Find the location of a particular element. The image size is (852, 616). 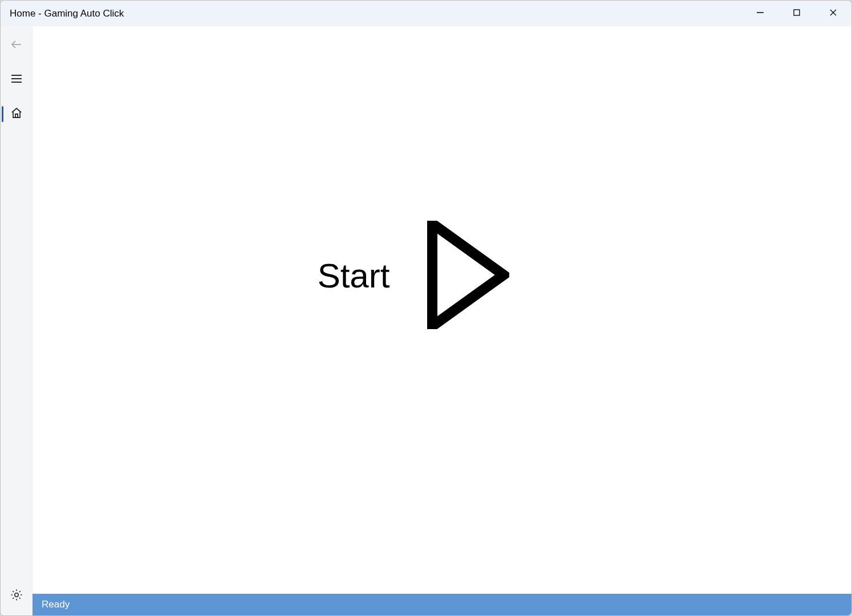

back-button is located at coordinates (16, 46).